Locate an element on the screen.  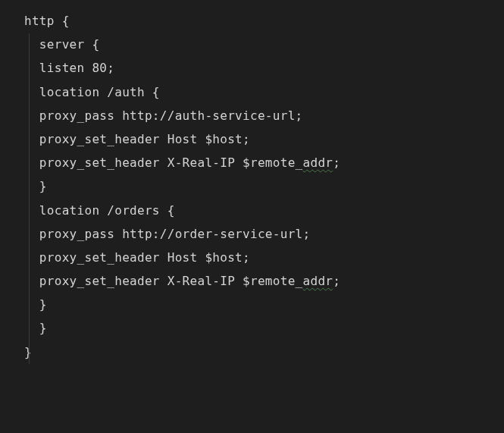
code-line: proxy_pass http://order-service-url; is located at coordinates (264, 234).